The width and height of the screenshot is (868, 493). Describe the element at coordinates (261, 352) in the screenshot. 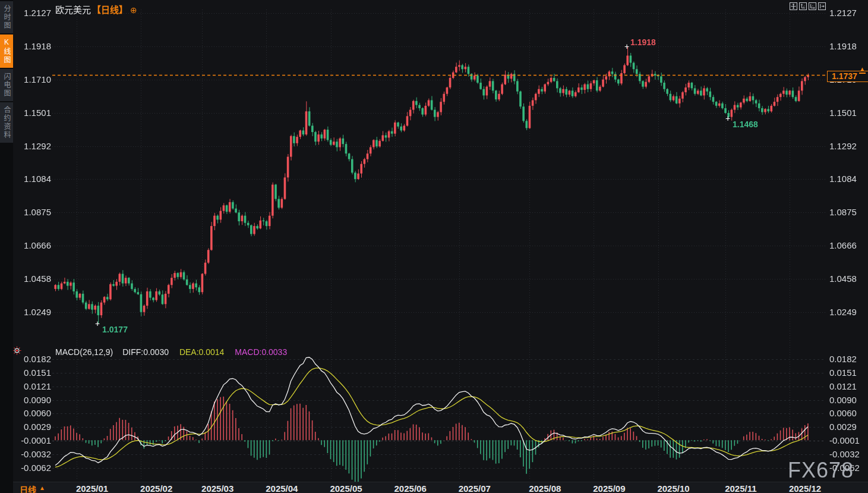

I see `macd-macd-value: MACD:0.0033` at that location.